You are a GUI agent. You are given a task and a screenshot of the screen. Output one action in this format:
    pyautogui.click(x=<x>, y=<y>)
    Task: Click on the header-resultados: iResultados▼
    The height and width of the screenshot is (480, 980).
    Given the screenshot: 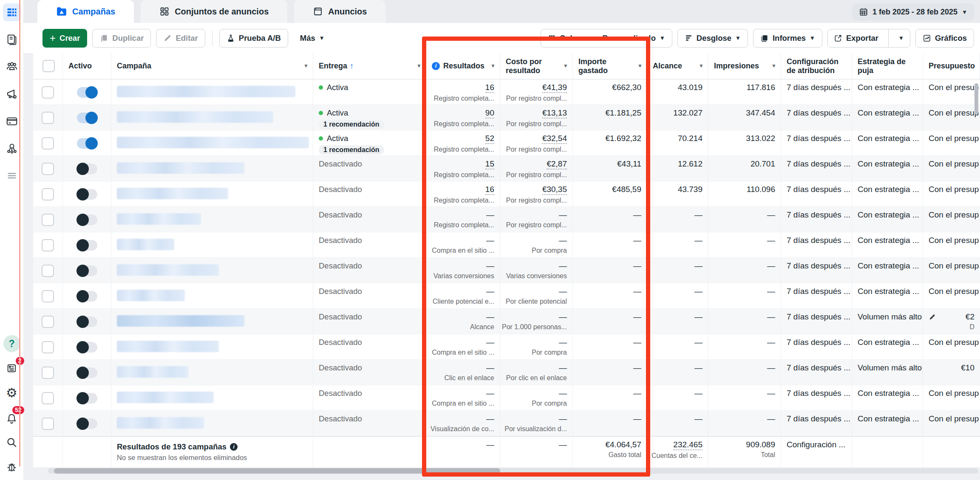 What is the action you would take?
    pyautogui.click(x=463, y=66)
    